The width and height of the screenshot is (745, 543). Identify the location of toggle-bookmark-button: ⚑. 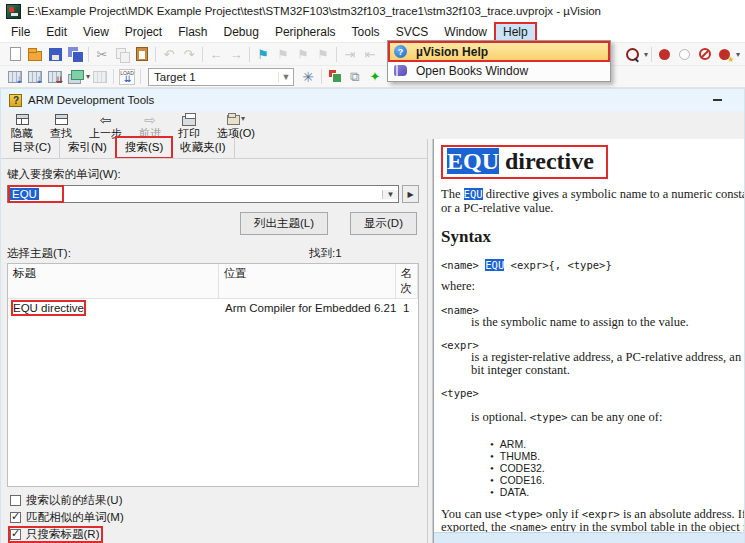
(263, 54).